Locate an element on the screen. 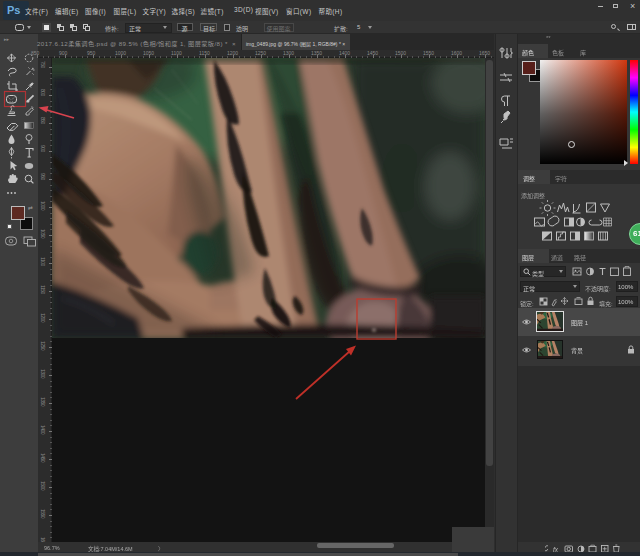  svg-text: fx is located at coordinates (556, 550).